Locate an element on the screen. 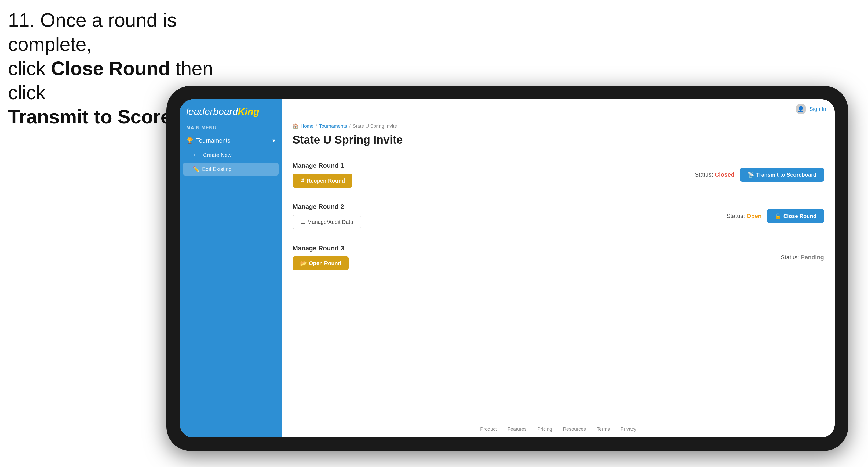  round-2-status-value: Open is located at coordinates (754, 216).